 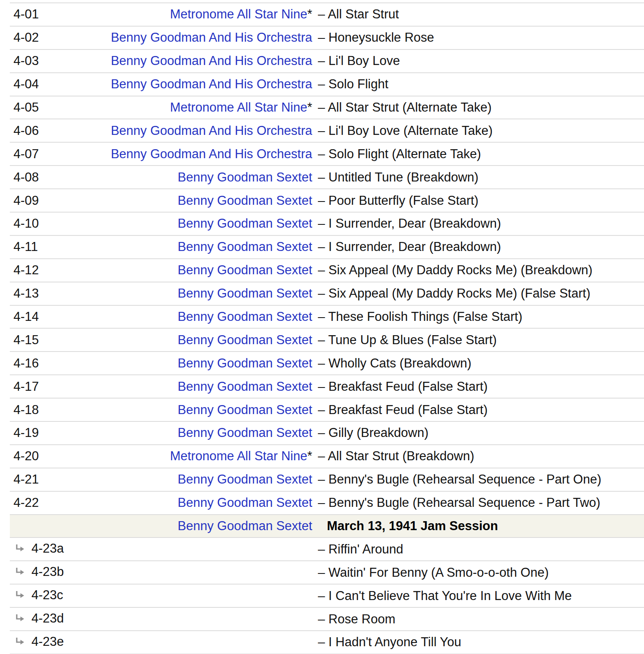 What do you see at coordinates (40, 247) in the screenshot?
I see `track-position-cell: 4-11` at bounding box center [40, 247].